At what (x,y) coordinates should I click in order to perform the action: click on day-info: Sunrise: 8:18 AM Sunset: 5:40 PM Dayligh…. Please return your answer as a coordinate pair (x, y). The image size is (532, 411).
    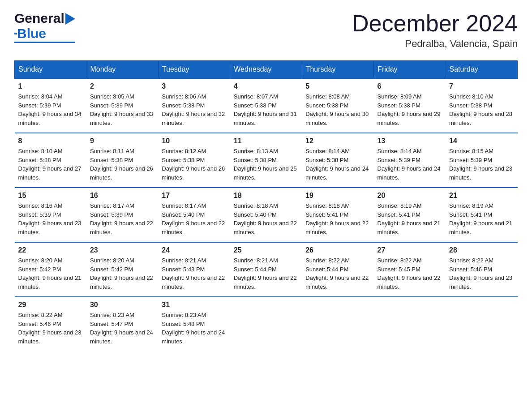
    Looking at the image, I should click on (266, 219).